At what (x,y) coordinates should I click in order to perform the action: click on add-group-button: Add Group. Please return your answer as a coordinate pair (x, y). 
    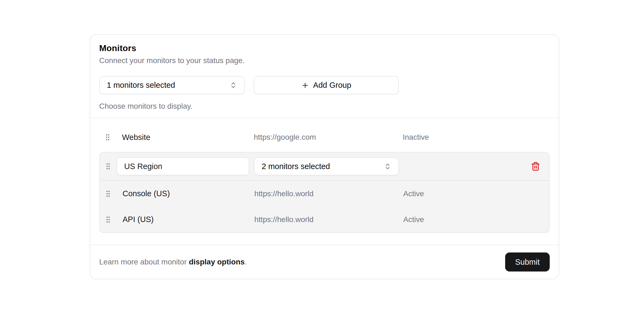
    Looking at the image, I should click on (326, 85).